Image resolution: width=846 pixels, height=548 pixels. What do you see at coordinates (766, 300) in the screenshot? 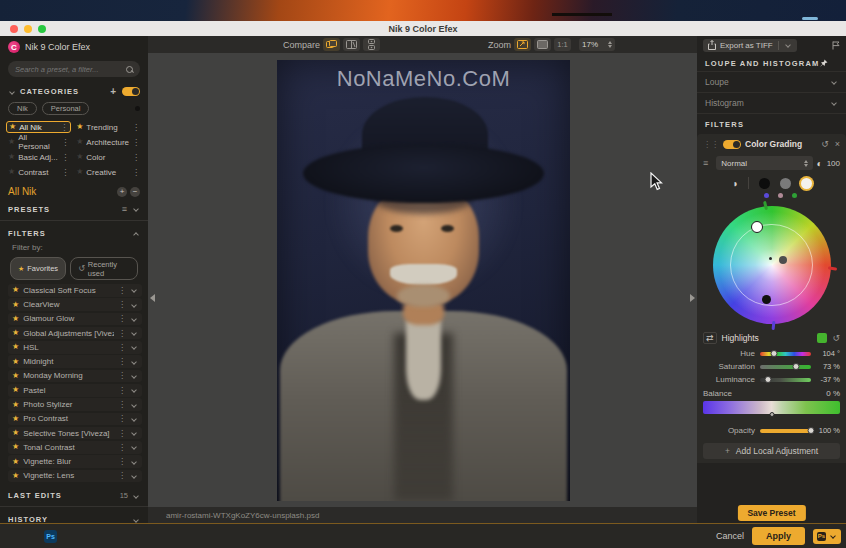
I see `shadows-wheel-handle` at bounding box center [766, 300].